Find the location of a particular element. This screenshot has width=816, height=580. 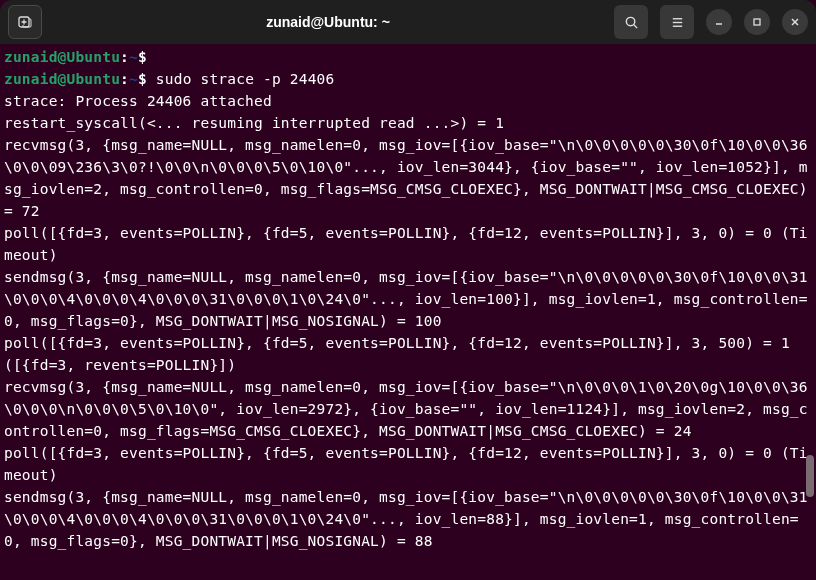

menu-button is located at coordinates (677, 22).